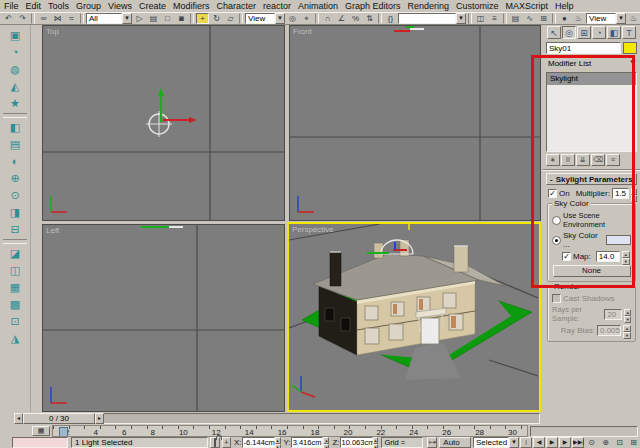 The width and height of the screenshot is (640, 448). I want to click on toolbar-helpers-icon: ◧, so click(15, 128).